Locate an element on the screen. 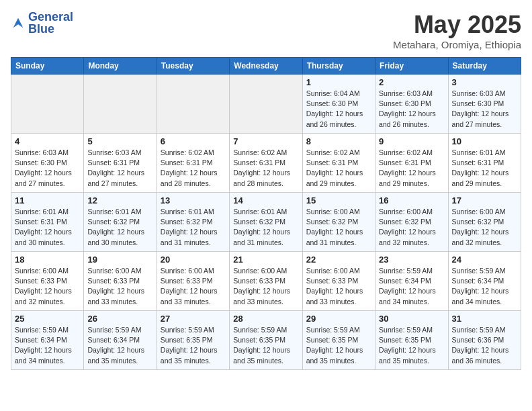 The image size is (532, 411). calendar-week-row: 11 Sunrise: 6:01 AM Sunset: 6:31 PM Dayl… is located at coordinates (266, 222).